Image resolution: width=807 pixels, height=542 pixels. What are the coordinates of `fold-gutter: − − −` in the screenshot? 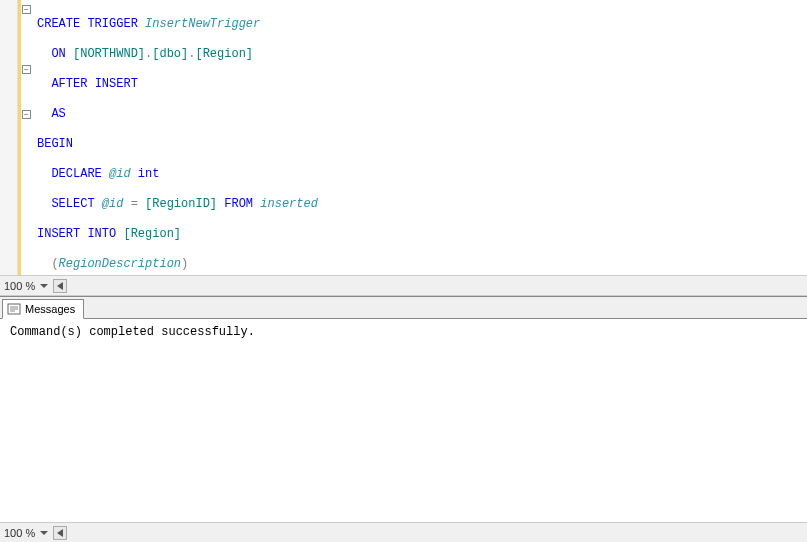 It's located at (27, 138).